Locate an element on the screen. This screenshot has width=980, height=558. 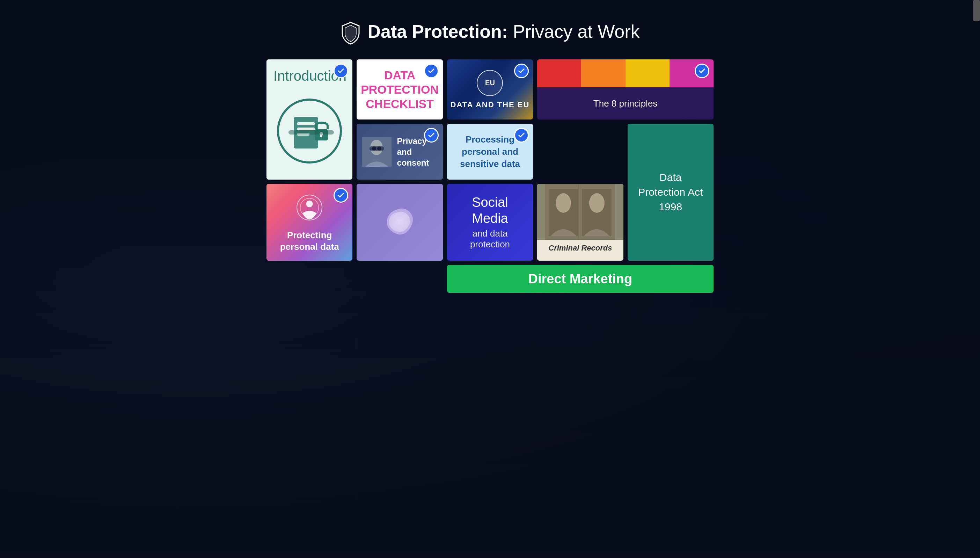
direct-title: Direct Marketing is located at coordinates (581, 279).